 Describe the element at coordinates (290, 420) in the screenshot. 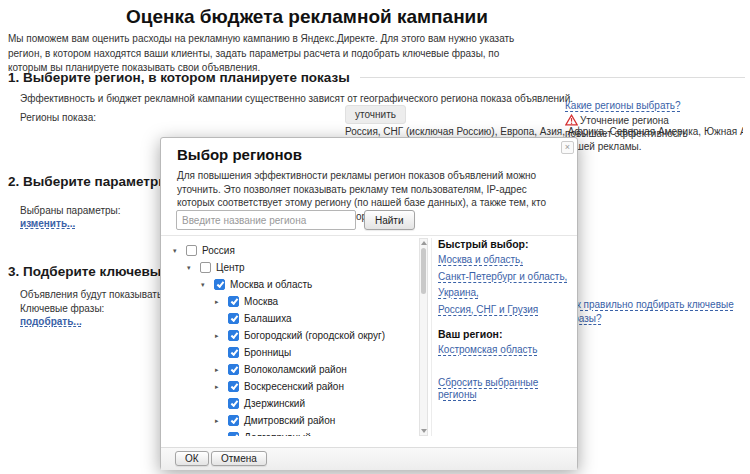

I see `tree-item-label: Дмитровский район` at that location.